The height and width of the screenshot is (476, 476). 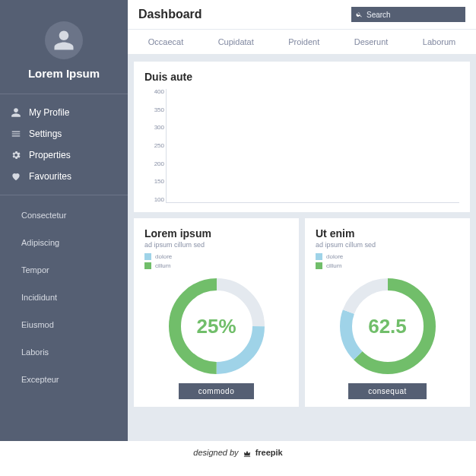 I want to click on bar-chart-title: Duis aute, so click(x=302, y=77).